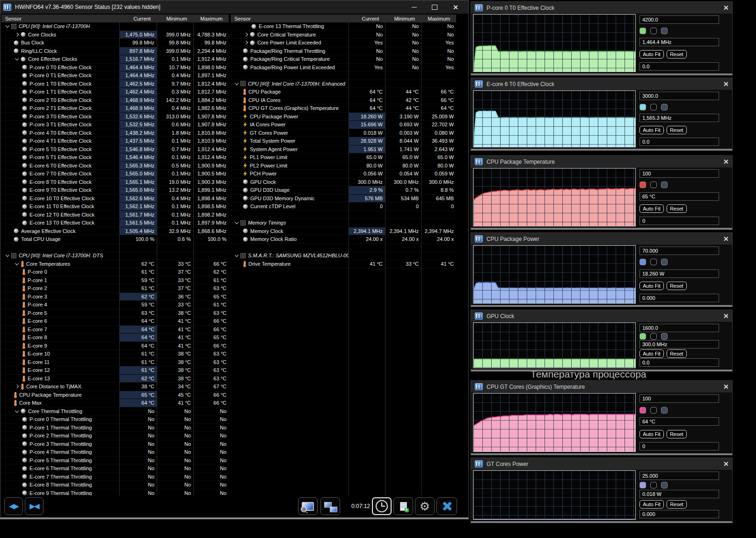 Image resolution: width=756 pixels, height=538 pixels. What do you see at coordinates (343, 256) in the screenshot?
I see `sensor-row: S.M.A.R.T.: SAMSUNG MZVL4512HBLU-00...` at bounding box center [343, 256].